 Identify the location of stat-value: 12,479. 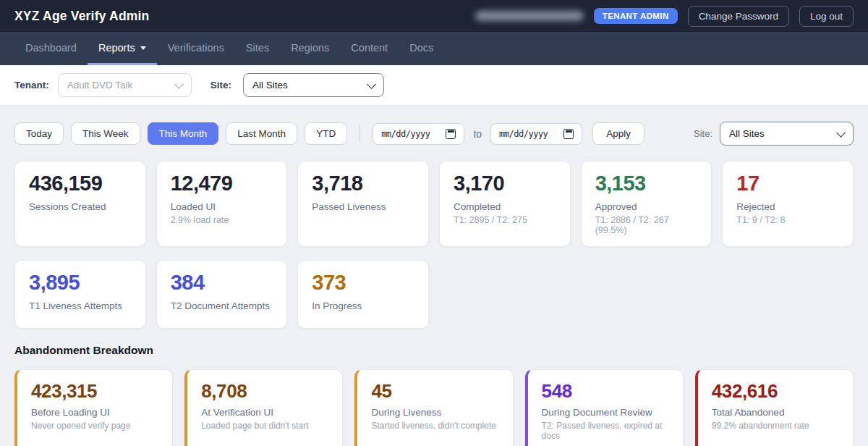
(222, 184).